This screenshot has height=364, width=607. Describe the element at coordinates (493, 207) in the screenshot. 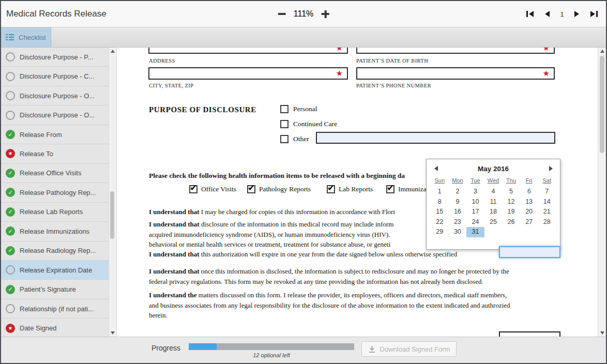

I see `calendar-grid: SunMonTueWedThuFriSat1234567891011121314…` at that location.